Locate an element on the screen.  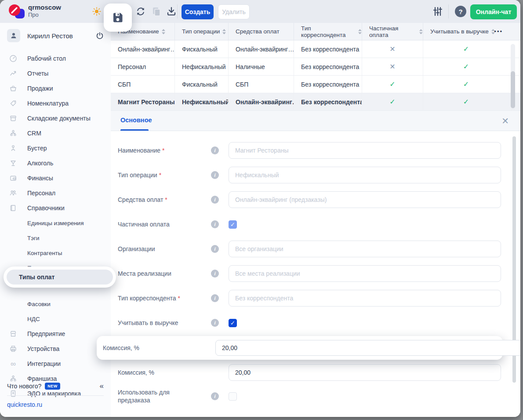
download-icon is located at coordinates (171, 11).